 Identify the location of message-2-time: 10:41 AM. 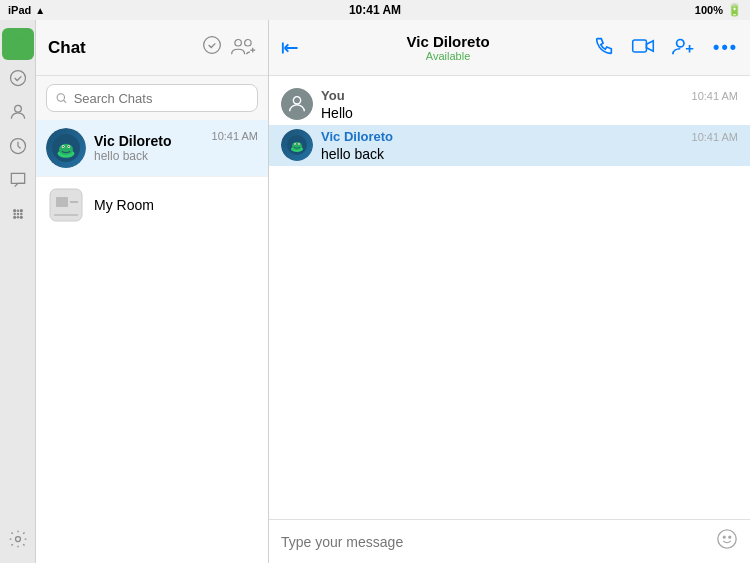
(715, 137).